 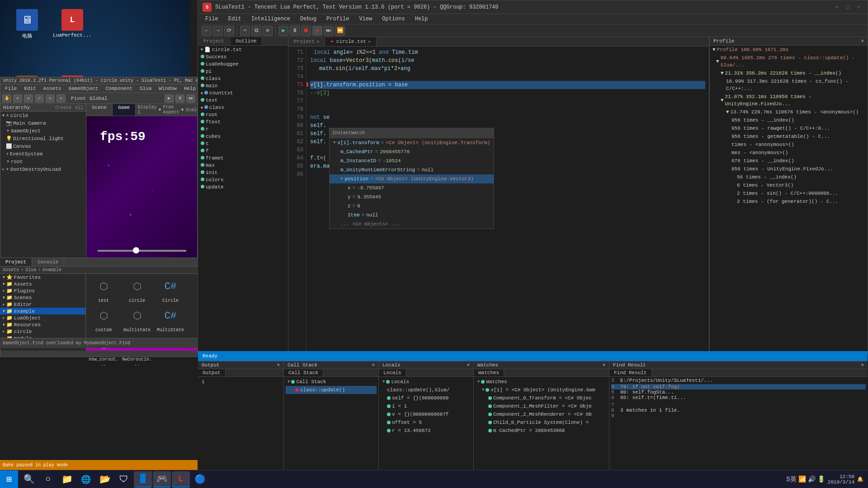 I want to click on favorites-item: ▼ ⭐ Favorites, so click(x=42, y=277).